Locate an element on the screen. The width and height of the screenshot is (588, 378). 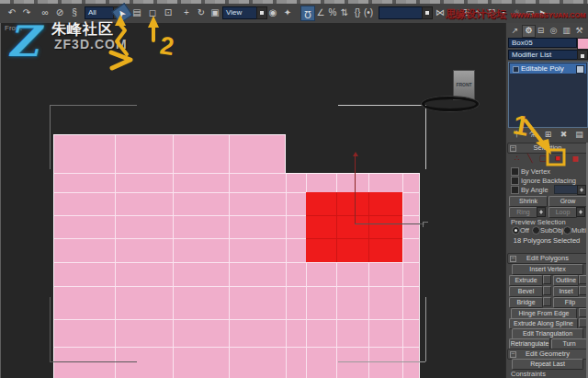
remove-modifier-icon: ✖ is located at coordinates (564, 134).